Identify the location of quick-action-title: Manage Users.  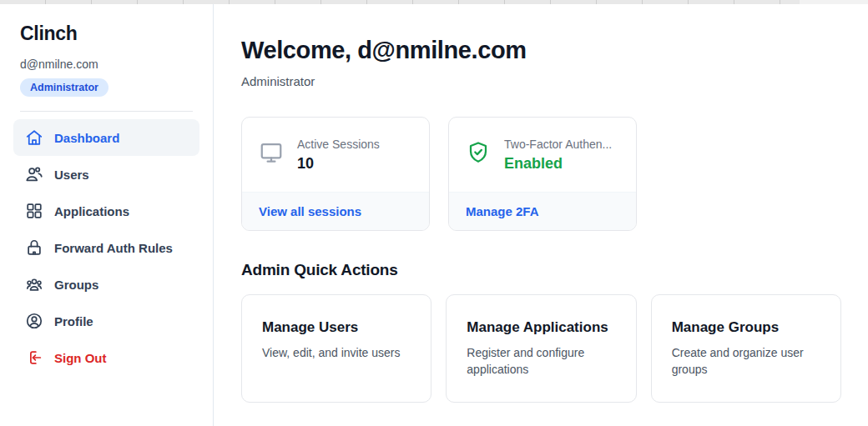
(336, 328).